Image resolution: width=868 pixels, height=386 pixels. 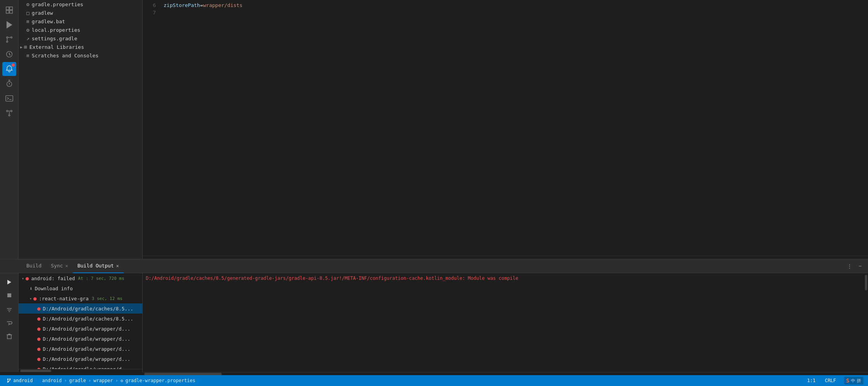 I want to click on tree-item-external-libraries: ▶ ⊞ External Libraries, so click(x=81, y=47).